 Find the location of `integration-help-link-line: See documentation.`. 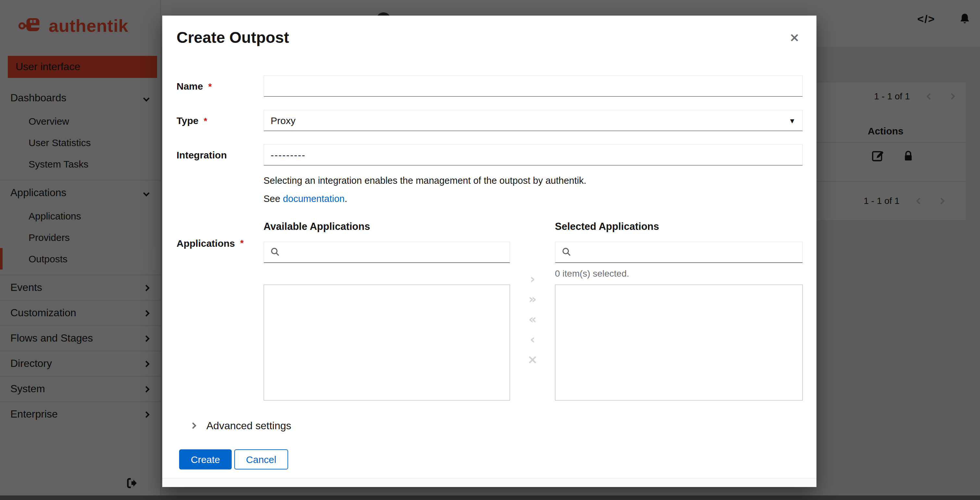

integration-help-link-line: See documentation. is located at coordinates (533, 199).